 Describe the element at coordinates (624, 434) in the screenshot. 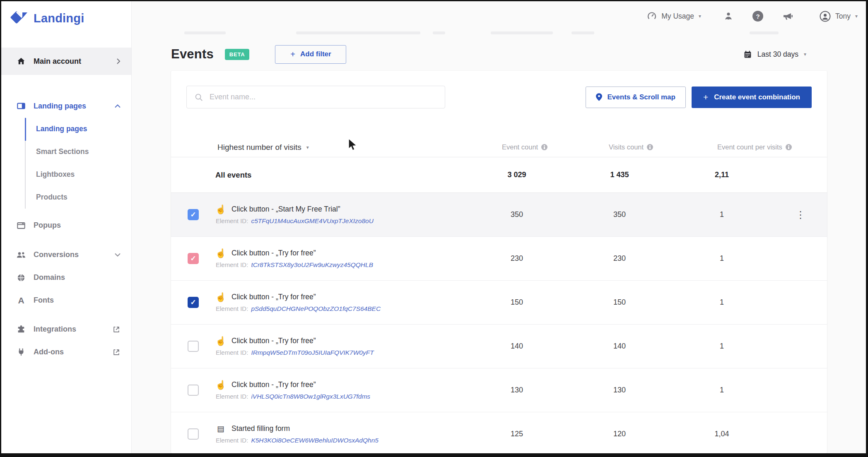

I see `visits-count-value: 120` at that location.